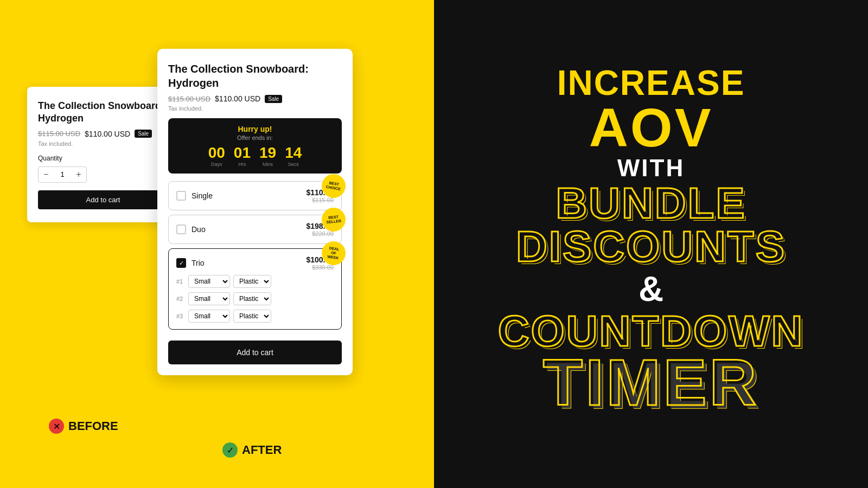 This screenshot has width=868, height=488. I want to click on before-card: The Collection Snowboard: Hydrogen $115.…, so click(103, 155).